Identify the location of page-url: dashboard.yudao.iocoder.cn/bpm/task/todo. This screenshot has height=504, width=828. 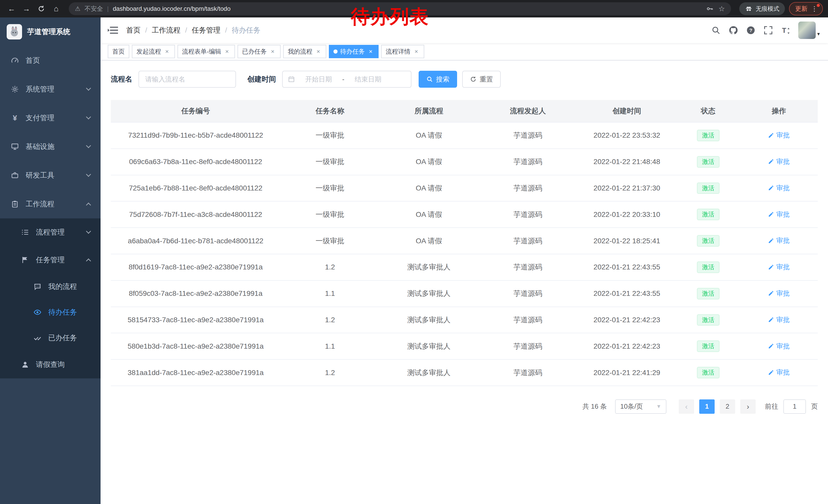
(172, 9).